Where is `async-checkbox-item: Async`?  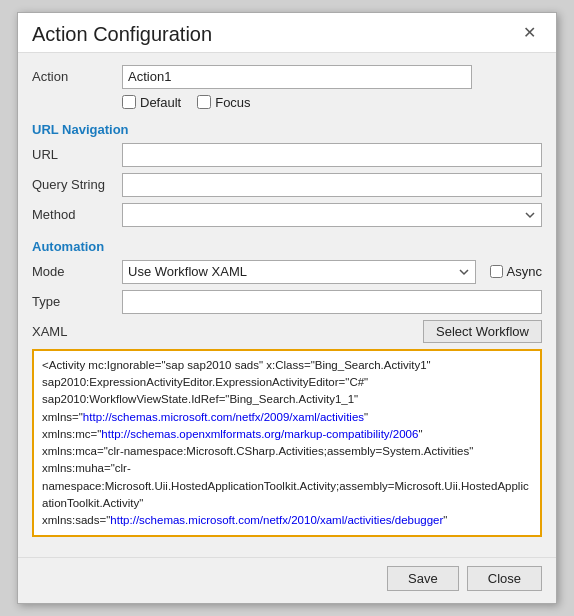
async-checkbox-item: Async is located at coordinates (516, 272).